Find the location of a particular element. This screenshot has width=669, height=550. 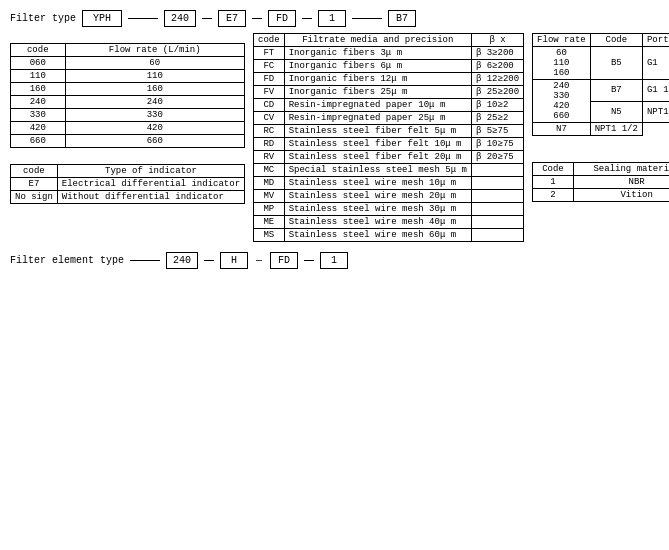

box5: B7 is located at coordinates (402, 18).